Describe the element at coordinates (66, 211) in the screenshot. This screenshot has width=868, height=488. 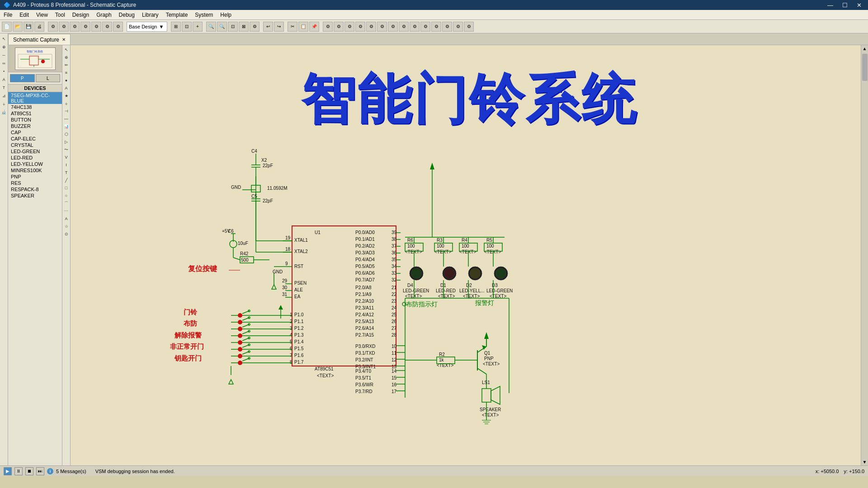
I see `2d-path-tool: ⋯` at that location.